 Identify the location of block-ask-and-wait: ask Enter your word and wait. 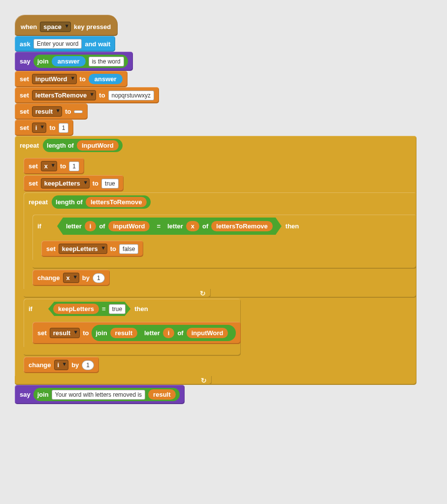
(65, 44).